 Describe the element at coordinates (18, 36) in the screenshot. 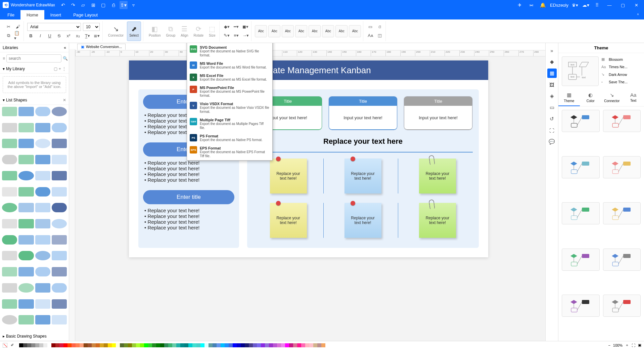

I see `paste-icon: 📋▾` at that location.